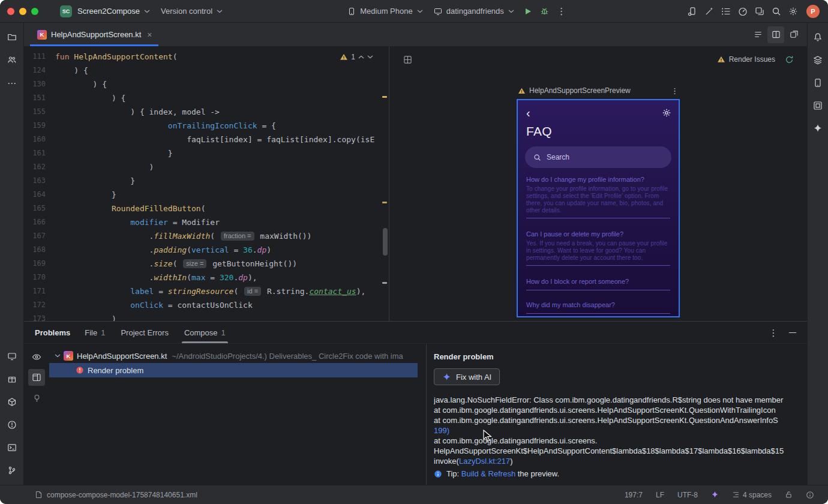 Image resolution: width=828 pixels, height=504 pixels. What do you see at coordinates (40, 277) in the screenshot?
I see `line-number: 170` at bounding box center [40, 277].